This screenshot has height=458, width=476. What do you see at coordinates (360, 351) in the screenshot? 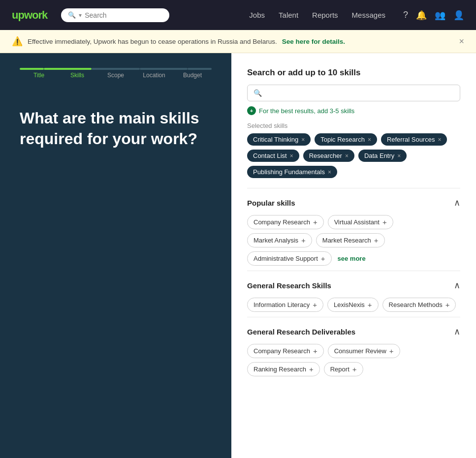
I see `chip-label: Consumer Review` at bounding box center [360, 351].